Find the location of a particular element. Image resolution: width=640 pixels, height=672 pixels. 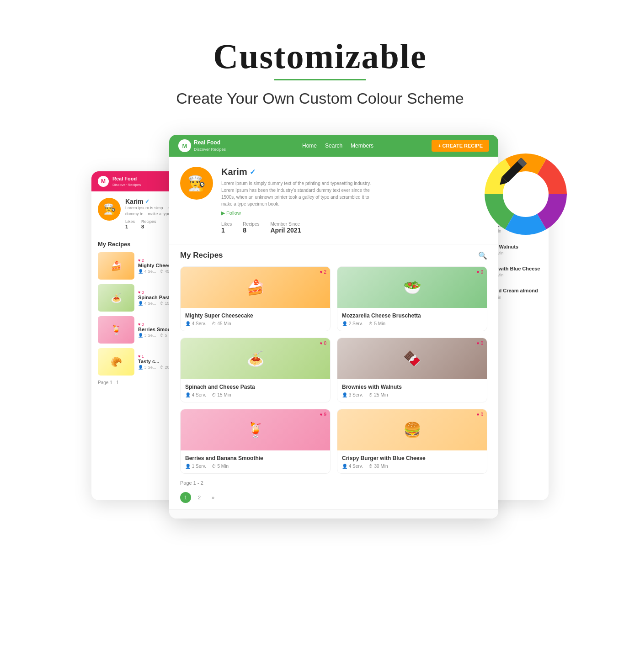

back-recipe-img-3: 🍹 is located at coordinates (116, 330).